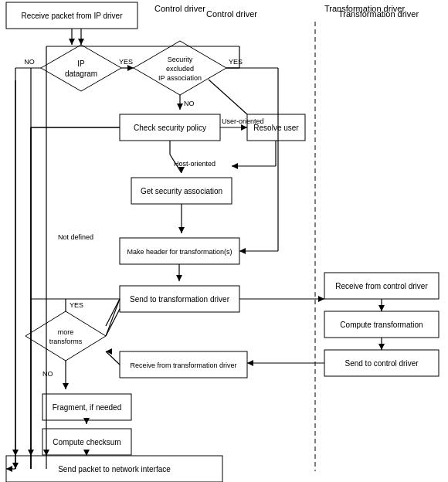 This screenshot has height=482, width=448. I want to click on svg-text: IP, so click(81, 63).